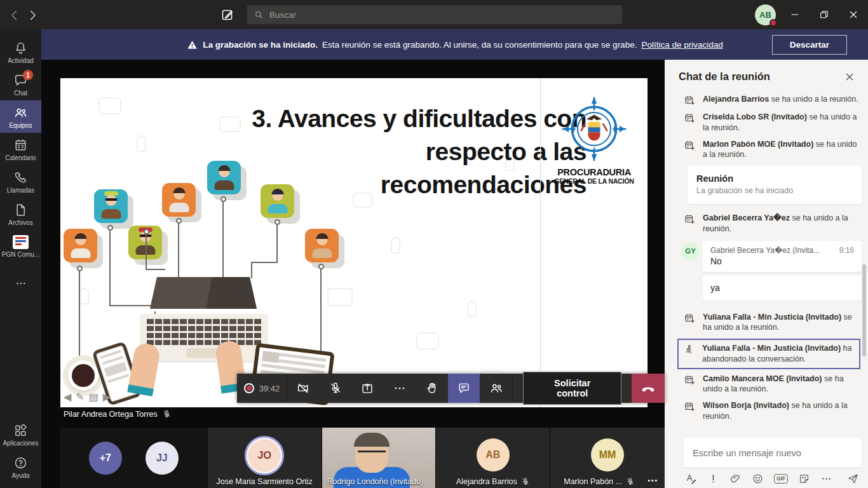 The image size is (868, 488). What do you see at coordinates (94, 396) in the screenshot?
I see `notes-icon: ▤` at bounding box center [94, 396].